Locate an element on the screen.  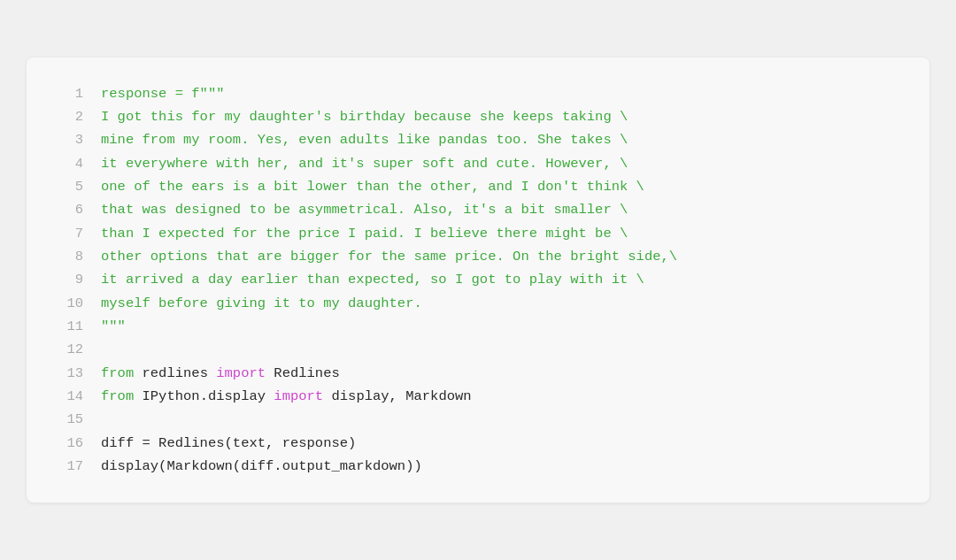
code-token: than I expected for the price I paid. I … is located at coordinates (365, 234).